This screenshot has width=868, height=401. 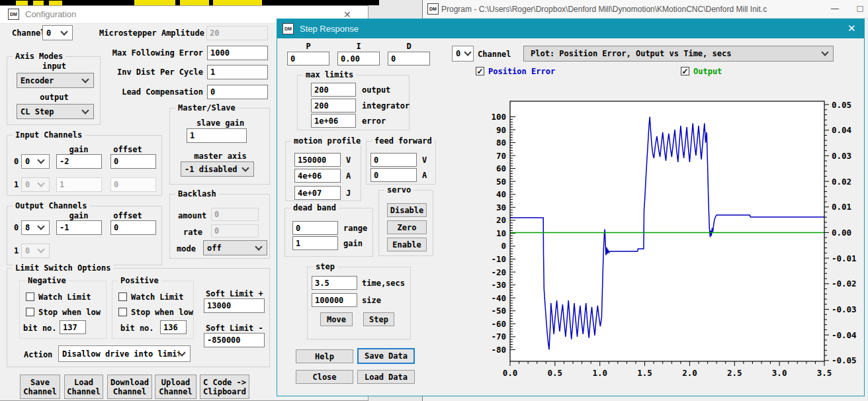 I want to click on feed-forward-title: feed forward, so click(x=404, y=141).